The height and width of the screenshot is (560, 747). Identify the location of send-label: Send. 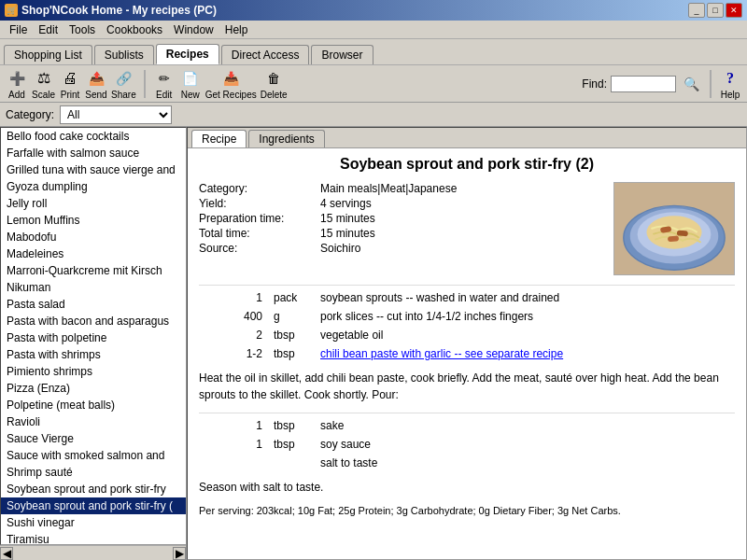
(95, 95).